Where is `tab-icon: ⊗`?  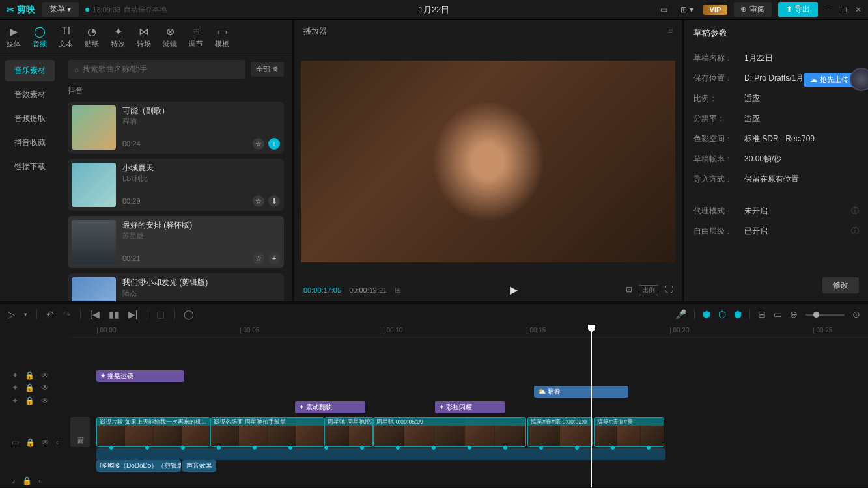
tab-icon: ⊗ is located at coordinates (171, 31).